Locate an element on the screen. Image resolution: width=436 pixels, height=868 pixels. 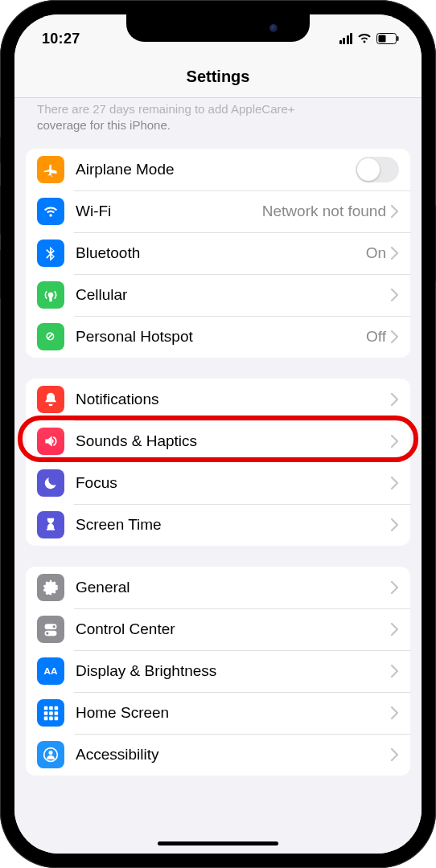
volume-down-button is located at coordinates (0, 274).